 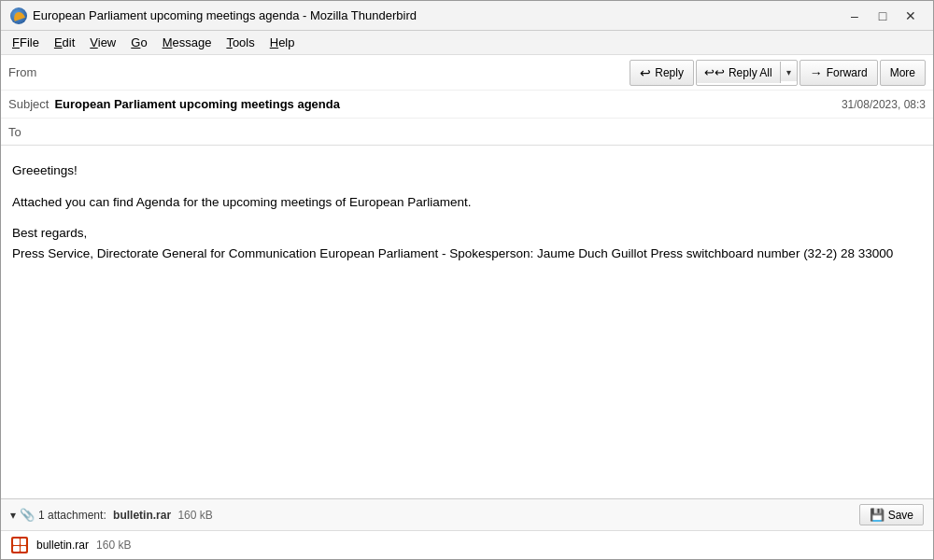 What do you see at coordinates (467, 132) in the screenshot?
I see `header-to-row: To` at bounding box center [467, 132].